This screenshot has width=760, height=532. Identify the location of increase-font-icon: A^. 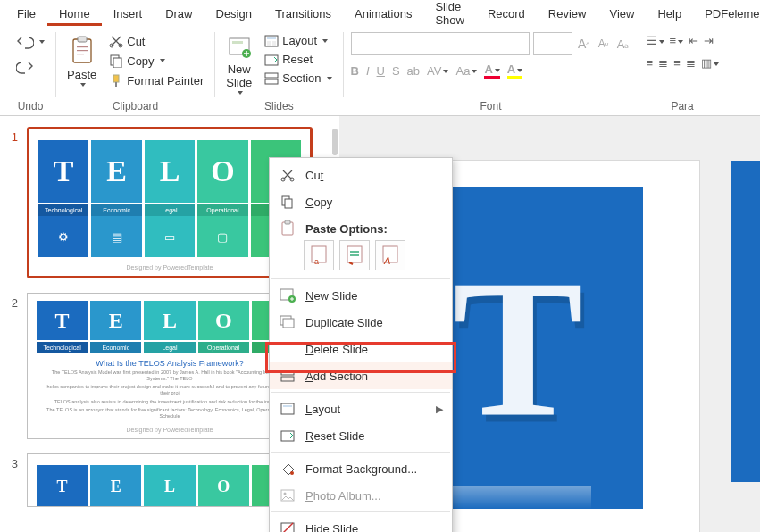
(584, 44).